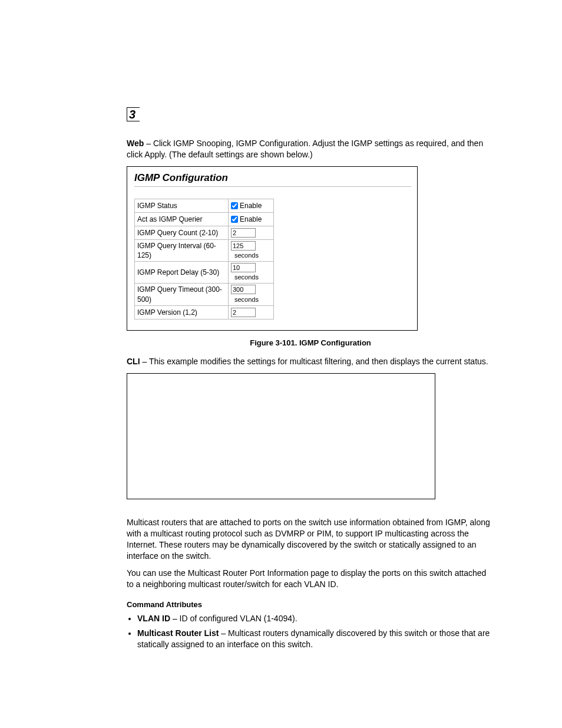 This screenshot has width=562, height=728. Describe the element at coordinates (204, 295) in the screenshot. I see `row-query-timeout: IGMP Query Timeout (300-500) seconds` at that location.